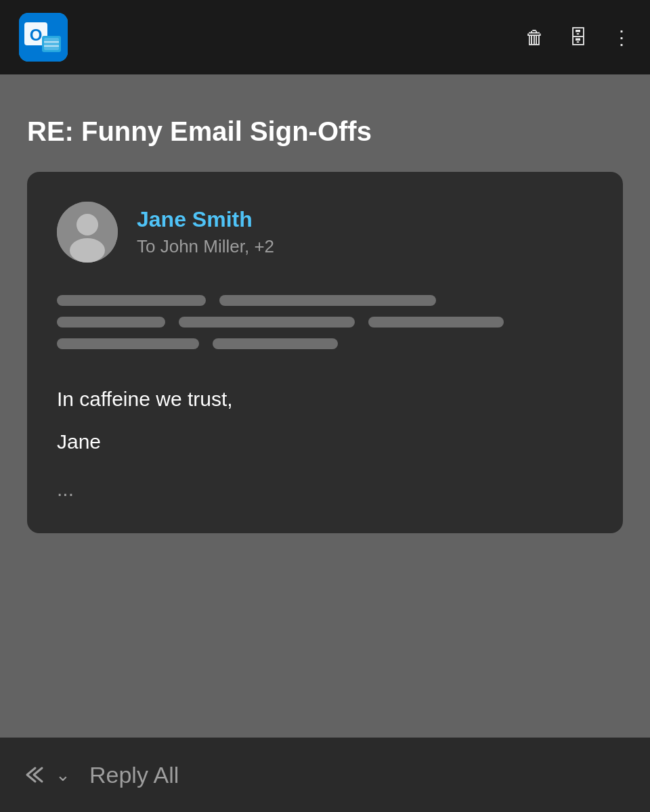  Describe the element at coordinates (37, 35) in the screenshot. I see `svg-text: O` at that location.